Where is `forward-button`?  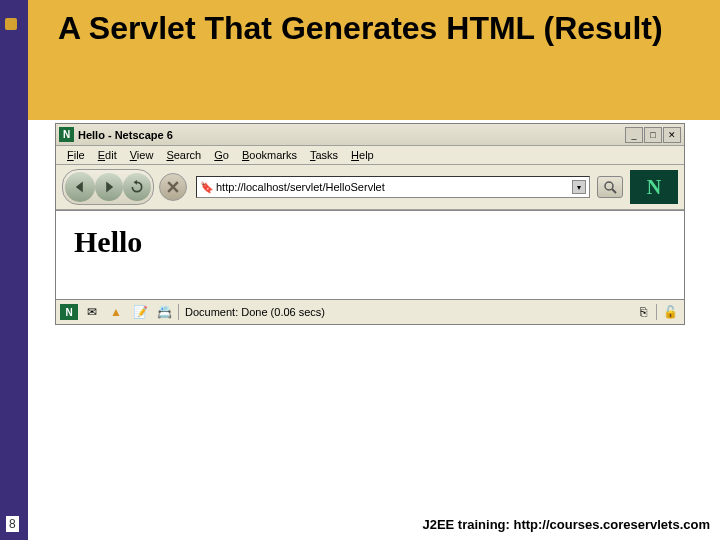 forward-button is located at coordinates (109, 187).